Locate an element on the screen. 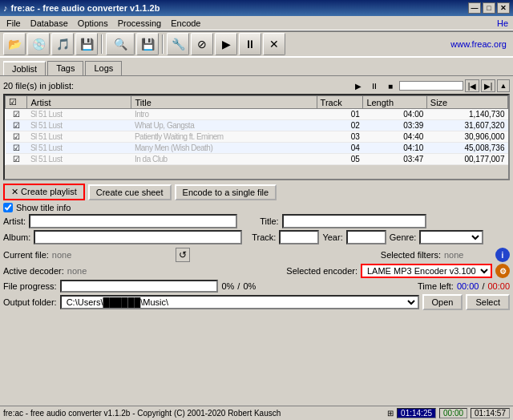  row-length: 04:40 is located at coordinates (394, 137).